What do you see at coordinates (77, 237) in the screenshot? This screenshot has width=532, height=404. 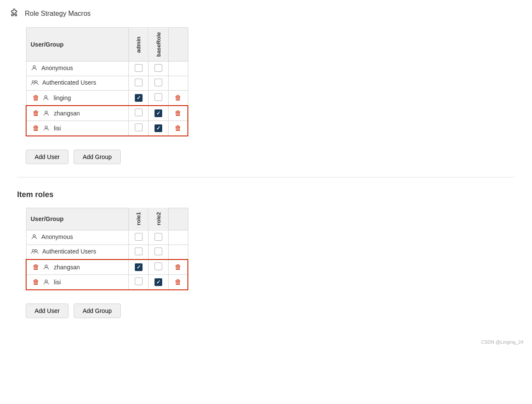 I see `user-cell: Anonymous` at bounding box center [77, 237].